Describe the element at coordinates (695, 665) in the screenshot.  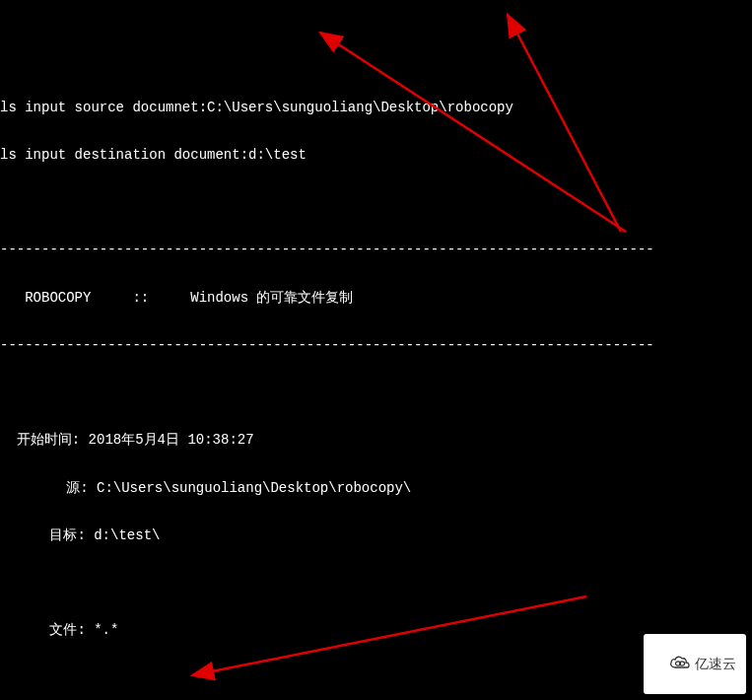
I see `watermark: 亿速云` at that location.